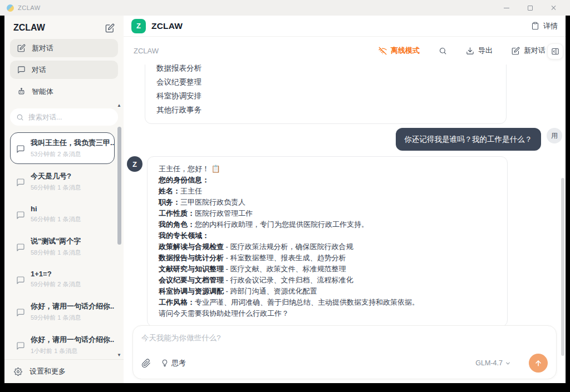 This screenshot has width=570, height=392. Describe the element at coordinates (62, 311) in the screenshot. I see `conversation-item: 你好，请用一句话介绍你... 59分钟前 1 条消息` at that location.